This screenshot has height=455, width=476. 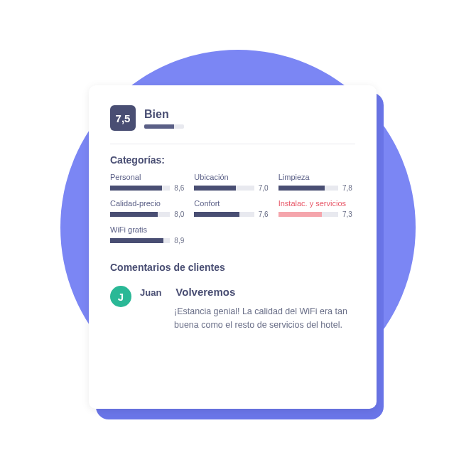 What do you see at coordinates (317, 182) in the screenshot?
I see `category-item: Limpieza7,8` at bounding box center [317, 182].